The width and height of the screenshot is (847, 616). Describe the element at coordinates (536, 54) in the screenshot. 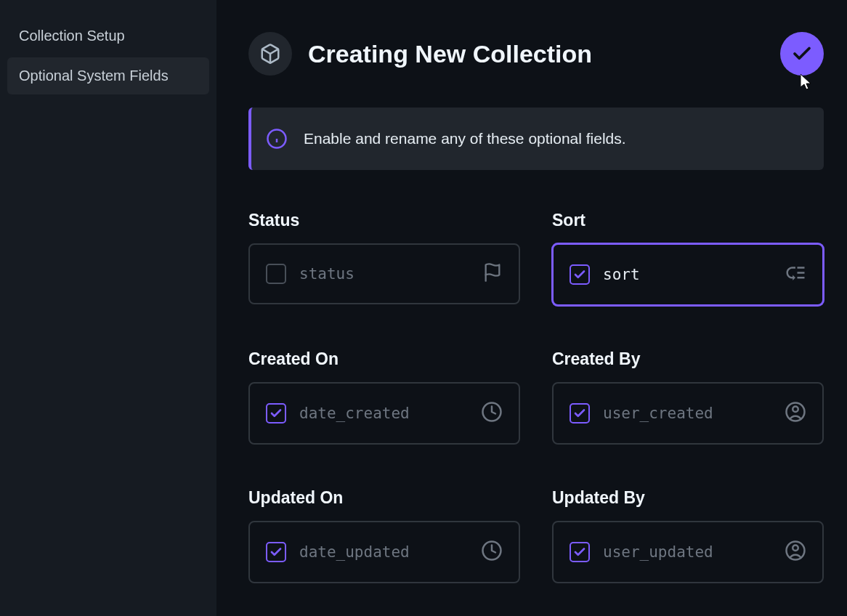

I see `page-title: Creating New Collection` at that location.